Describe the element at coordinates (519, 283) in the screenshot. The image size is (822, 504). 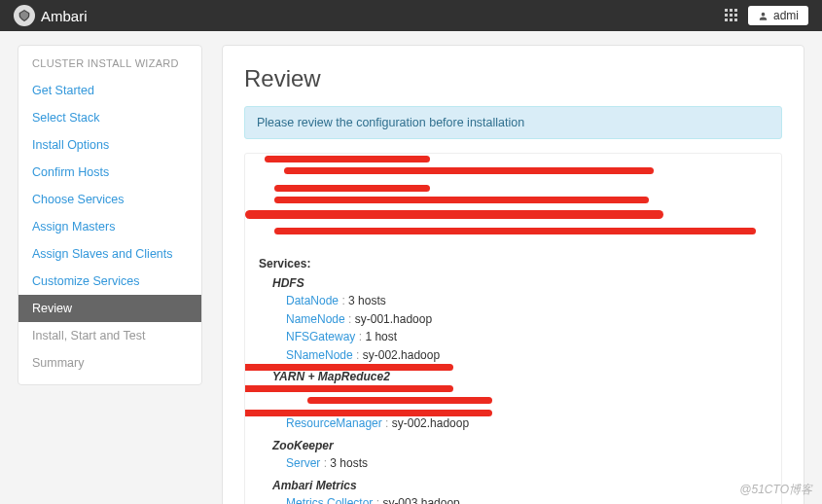
I see `service-group-name: HDFS` at that location.